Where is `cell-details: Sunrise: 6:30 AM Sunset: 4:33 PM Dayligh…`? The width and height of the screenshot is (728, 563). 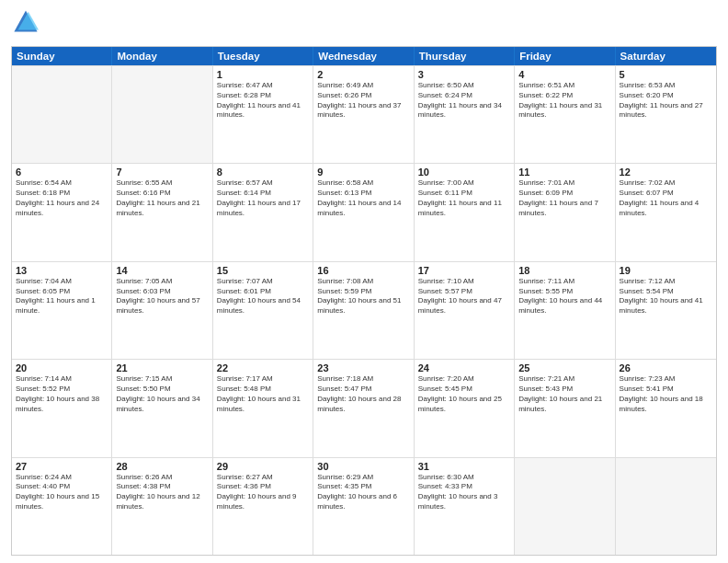
cell-details: Sunrise: 6:30 AM Sunset: 4:33 PM Dayligh… is located at coordinates (464, 493).